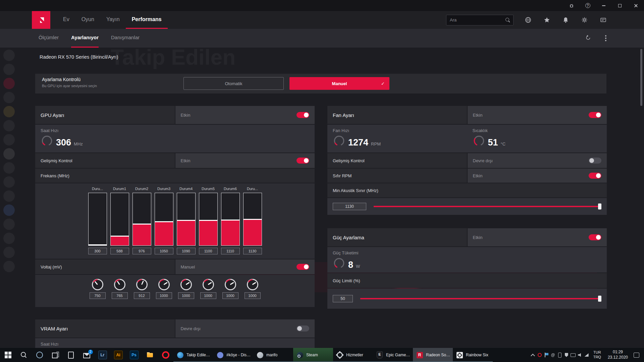 The height and width of the screenshot is (362, 644). What do you see at coordinates (273, 355) in the screenshot?
I see `taskbar-button: marifo` at bounding box center [273, 355].